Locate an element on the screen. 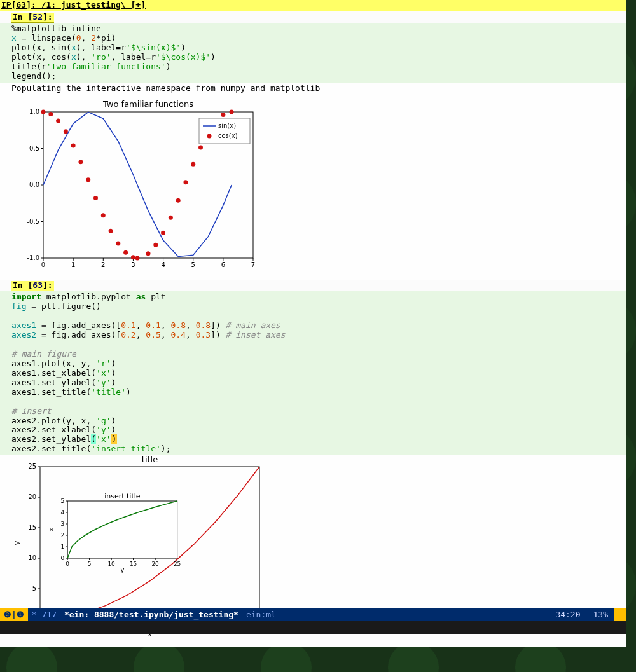  svg-text: Two familiar functions is located at coordinates (148, 104).